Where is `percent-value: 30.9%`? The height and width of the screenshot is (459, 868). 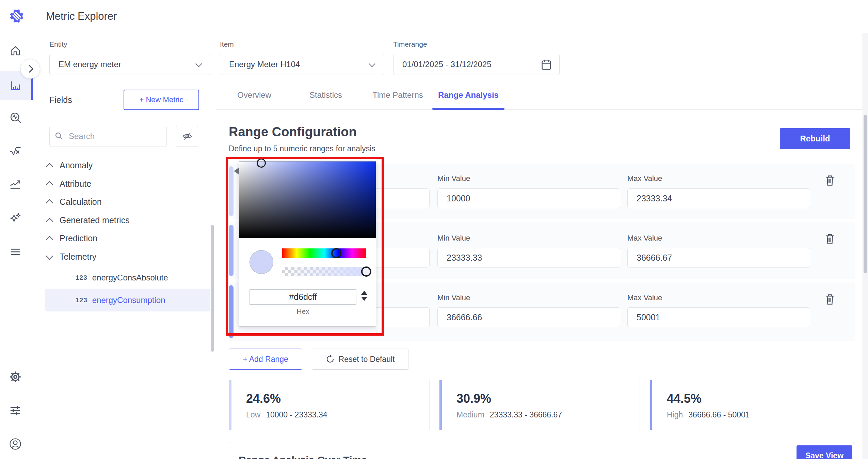
percent-value: 30.9% is located at coordinates (474, 399).